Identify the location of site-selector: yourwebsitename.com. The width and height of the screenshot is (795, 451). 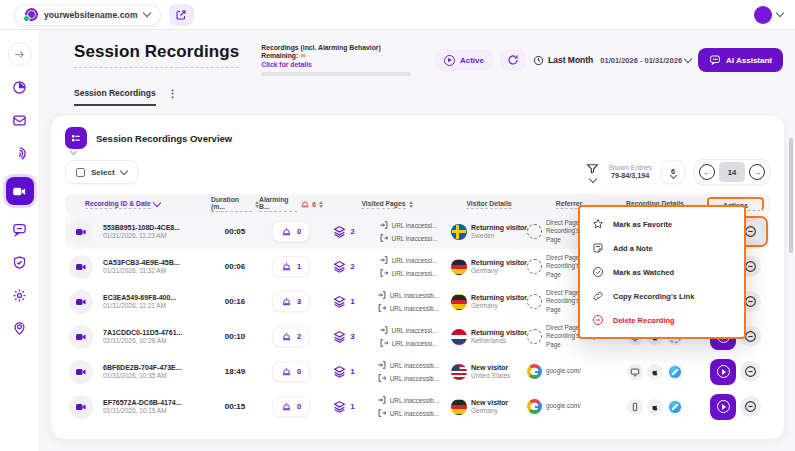
(88, 15).